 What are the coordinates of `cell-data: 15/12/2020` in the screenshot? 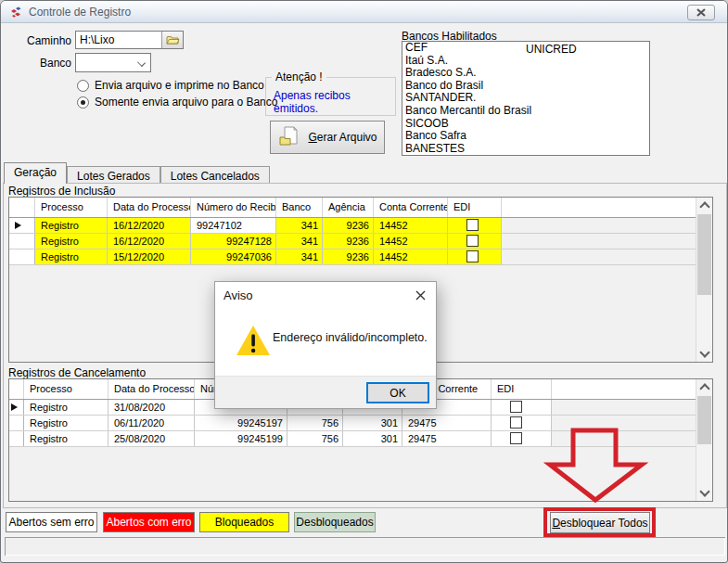 It's located at (149, 257).